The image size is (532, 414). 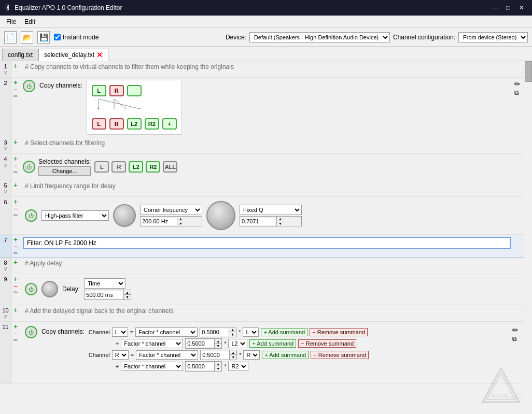 I want to click on tab-selective-delay: selective_delay.txt ✕, so click(x=74, y=55).